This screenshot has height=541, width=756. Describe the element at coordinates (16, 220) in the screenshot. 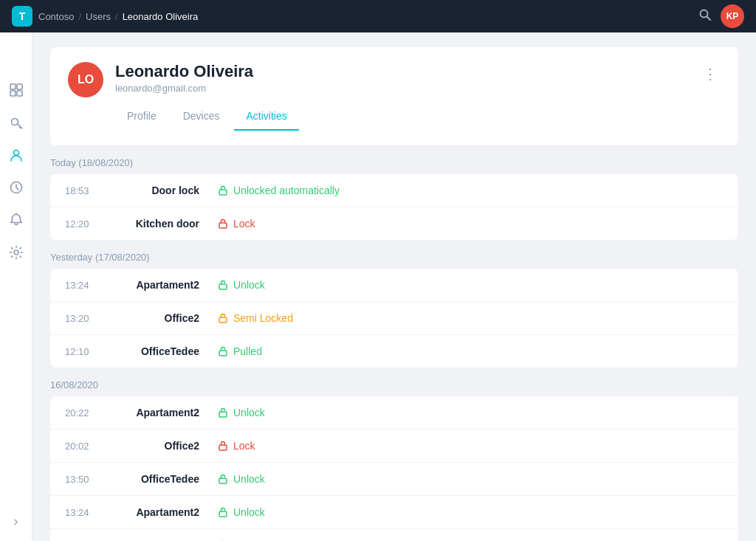

I see `sidebar-item-notifications` at that location.